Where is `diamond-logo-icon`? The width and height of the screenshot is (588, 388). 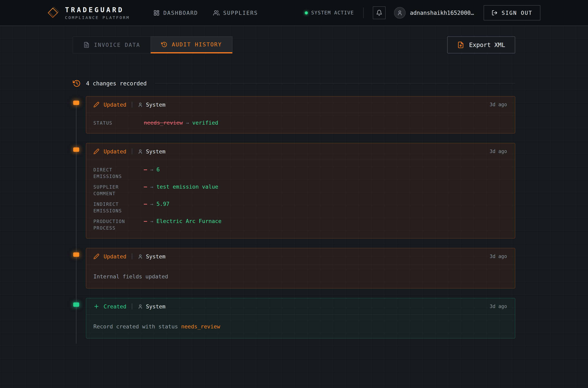 diamond-logo-icon is located at coordinates (53, 13).